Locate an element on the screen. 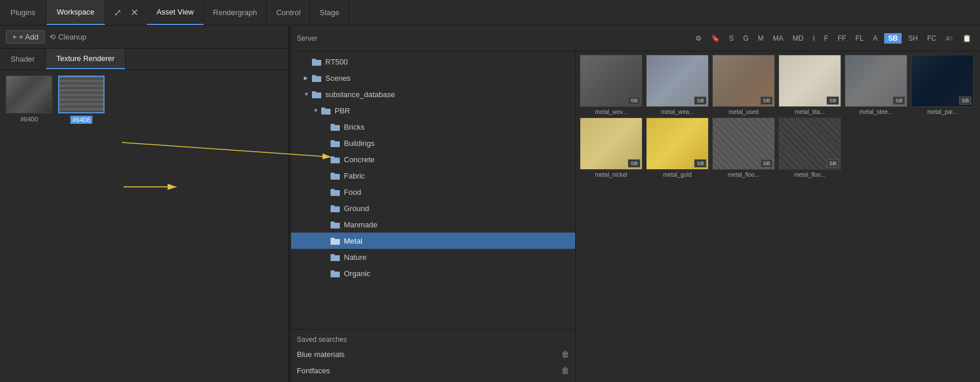  thumb-img-metal-wea: SB is located at coordinates (677, 81).